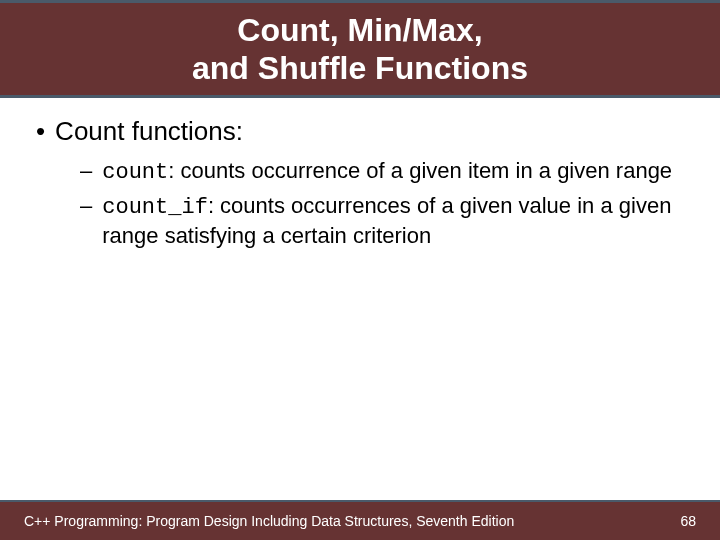  I want to click on slide-footer: C++ Programming: Program Design Includin…, so click(360, 520).